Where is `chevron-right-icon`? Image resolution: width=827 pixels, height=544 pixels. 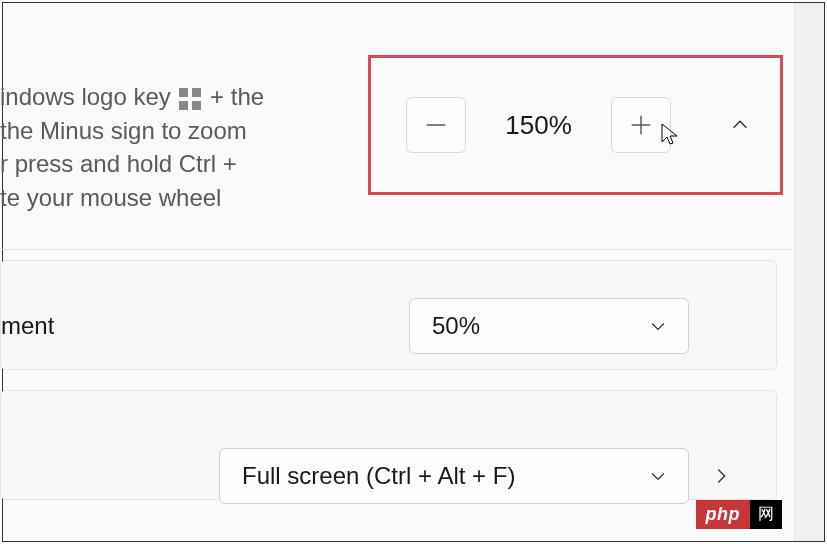
chevron-right-icon is located at coordinates (721, 476).